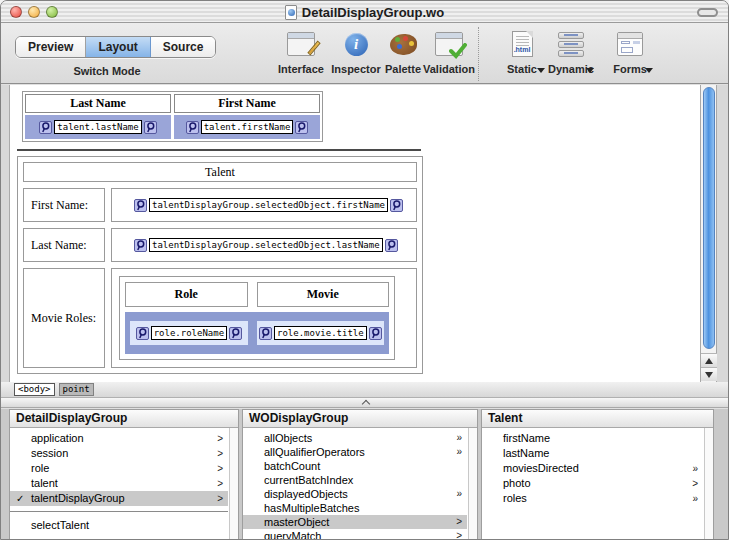  Describe the element at coordinates (355, 534) in the screenshot. I see `browser-item-querymatch: queryMatch>` at that location.